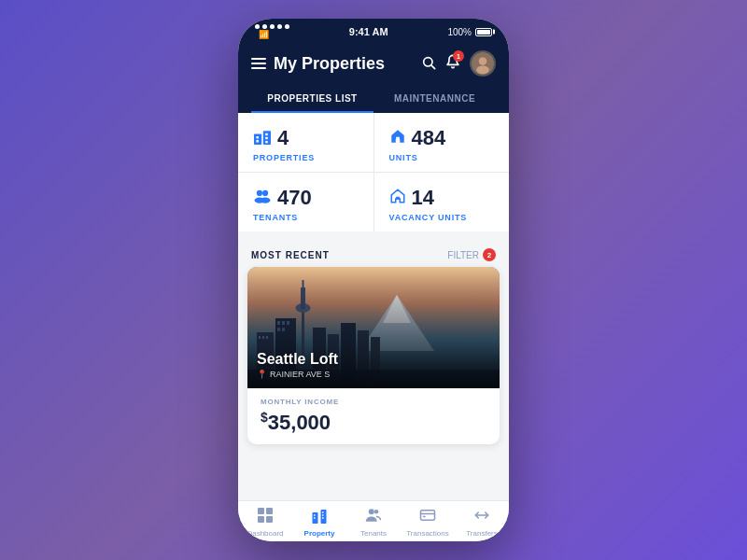  What do you see at coordinates (306, 138) in the screenshot?
I see `stat-properties-row: 4` at bounding box center [306, 138].